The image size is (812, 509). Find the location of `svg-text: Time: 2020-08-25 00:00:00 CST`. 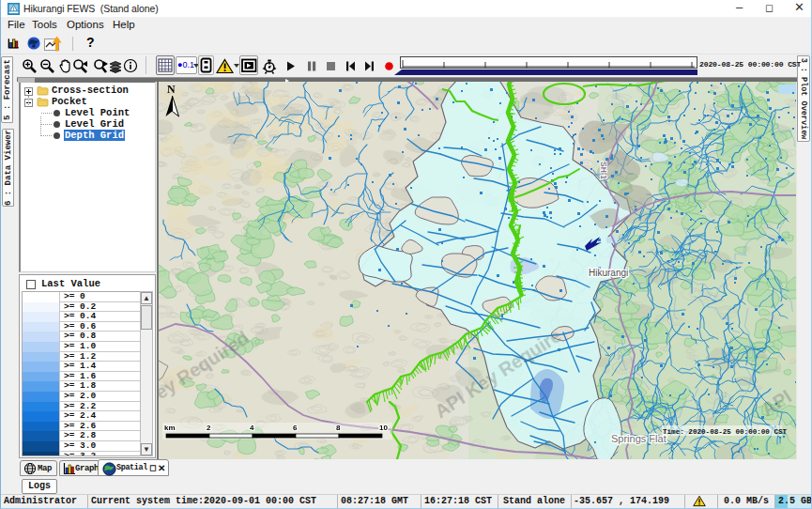

svg-text: Time: 2020-08-25 00:00:00 CST is located at coordinates (725, 432).